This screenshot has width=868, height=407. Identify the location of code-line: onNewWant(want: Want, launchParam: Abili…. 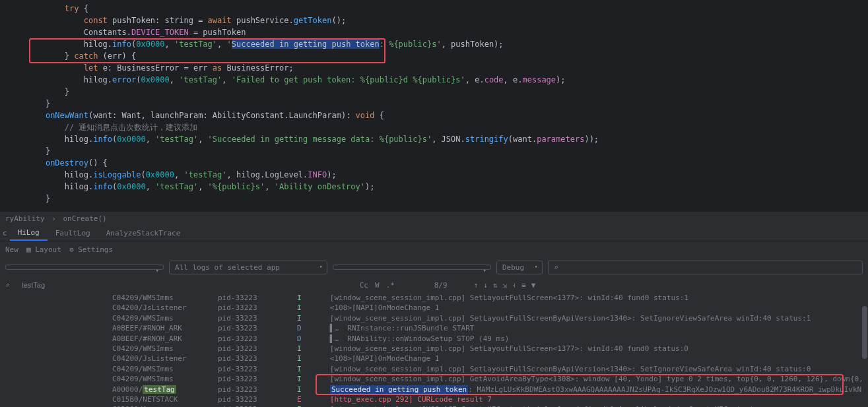
(434, 115).